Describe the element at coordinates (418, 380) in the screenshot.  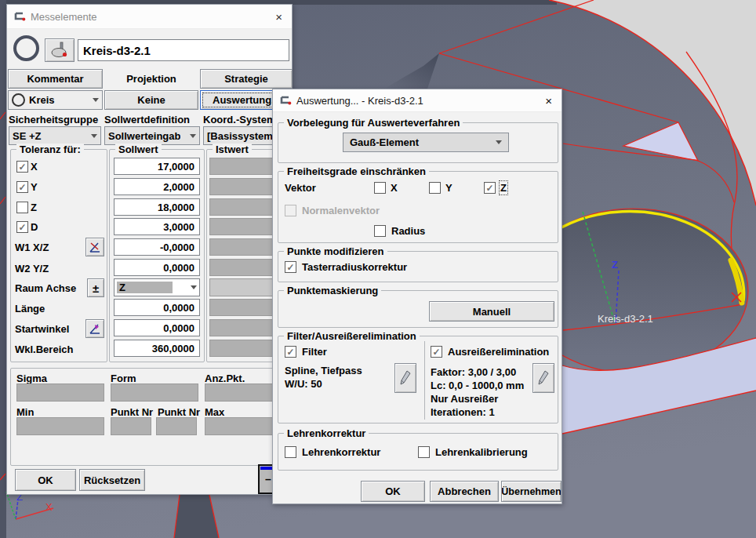
I see `filter-group: Filter/Ausreißerelimination ✓ Filter Spl…` at that location.